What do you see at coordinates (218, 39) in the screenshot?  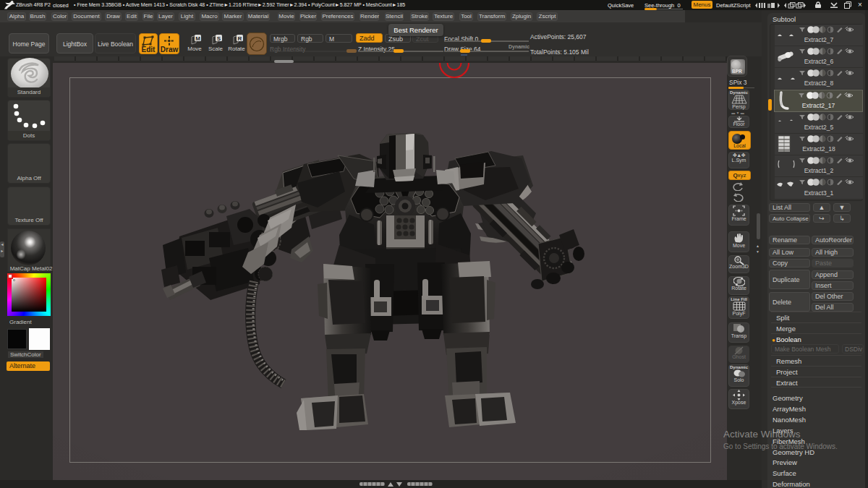 I see `svg-text: S` at bounding box center [218, 39].